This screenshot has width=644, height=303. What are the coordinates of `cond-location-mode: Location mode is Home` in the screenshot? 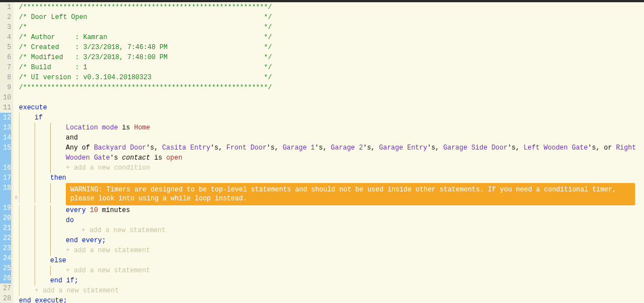 It's located at (329, 128).